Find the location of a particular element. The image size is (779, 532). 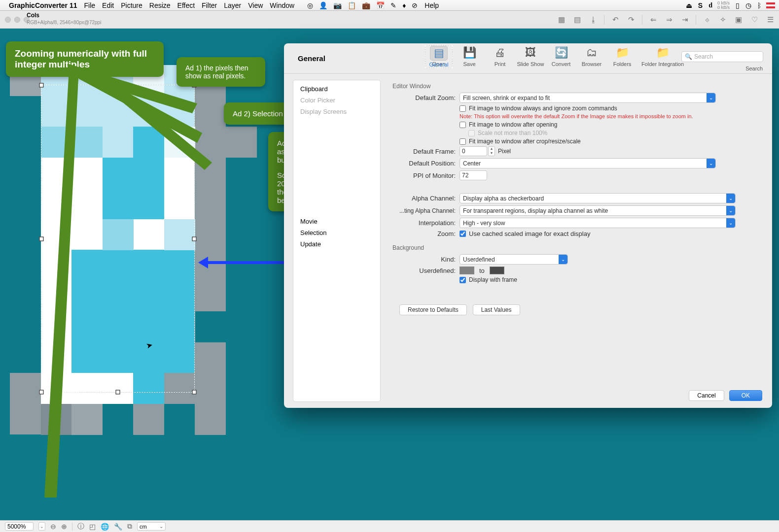

prefs-sidebar: Clipboard Color Picker Display Screens M… is located at coordinates (337, 241).